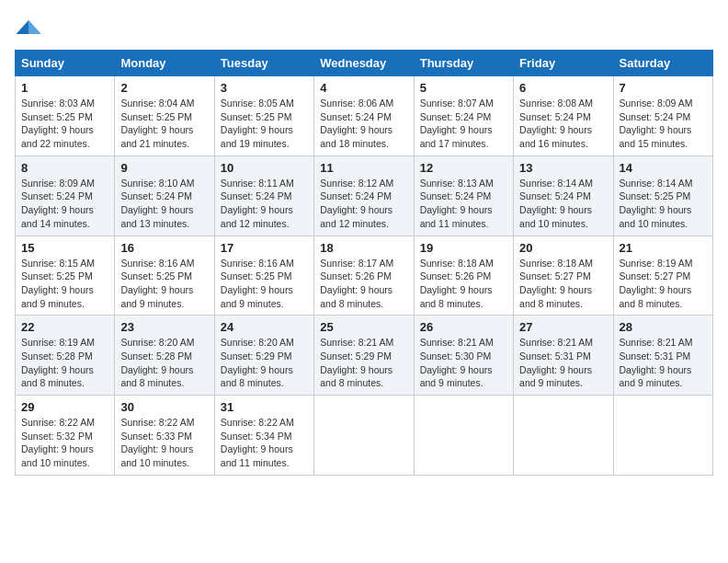 This screenshot has width=728, height=563. I want to click on calendar-cell: 23 Sunrise: 8:20 AM Sunset: 5:28 PM Dayl…, so click(165, 355).